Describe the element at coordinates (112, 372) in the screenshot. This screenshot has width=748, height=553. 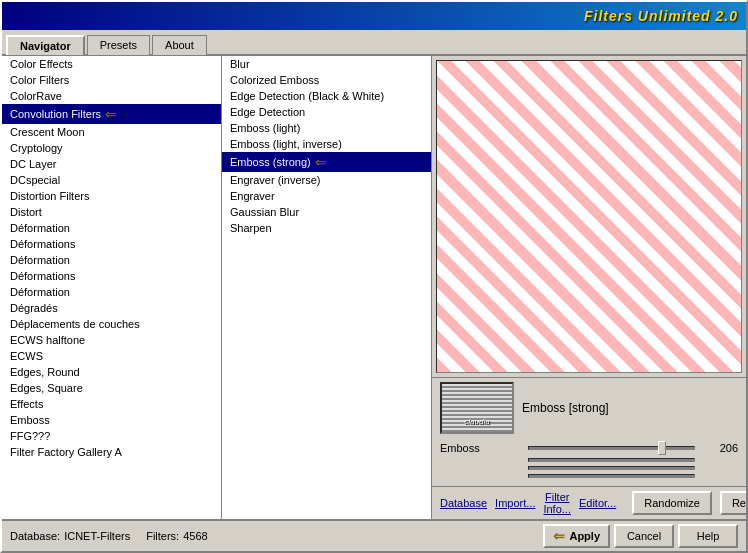
I see `nav-item-edges-round: Edges, Round` at that location.